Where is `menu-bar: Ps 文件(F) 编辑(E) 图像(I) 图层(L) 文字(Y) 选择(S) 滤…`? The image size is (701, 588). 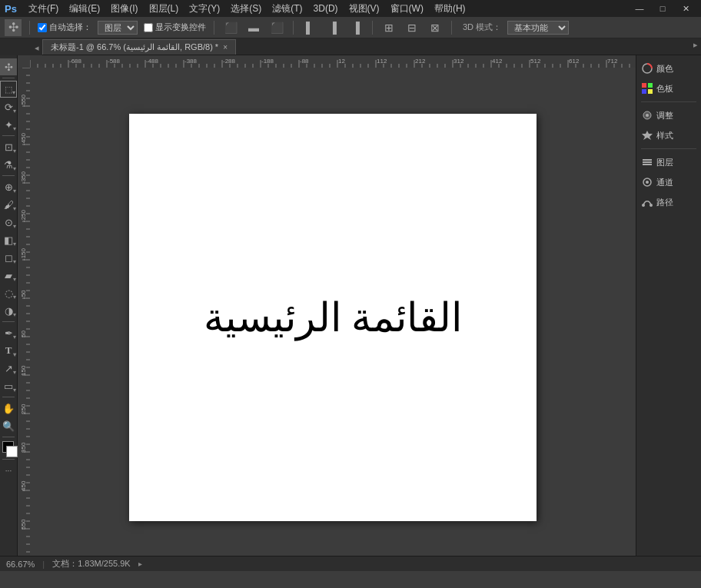
menu-bar: Ps 文件(F) 编辑(E) 图像(I) 图层(L) 文字(Y) 选择(S) 滤… is located at coordinates (238, 9).